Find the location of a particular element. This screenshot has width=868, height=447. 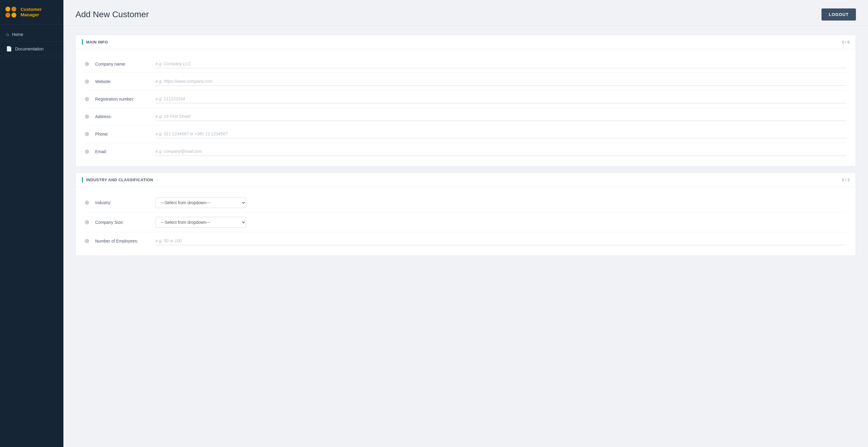

label-website: Website: is located at coordinates (125, 82).